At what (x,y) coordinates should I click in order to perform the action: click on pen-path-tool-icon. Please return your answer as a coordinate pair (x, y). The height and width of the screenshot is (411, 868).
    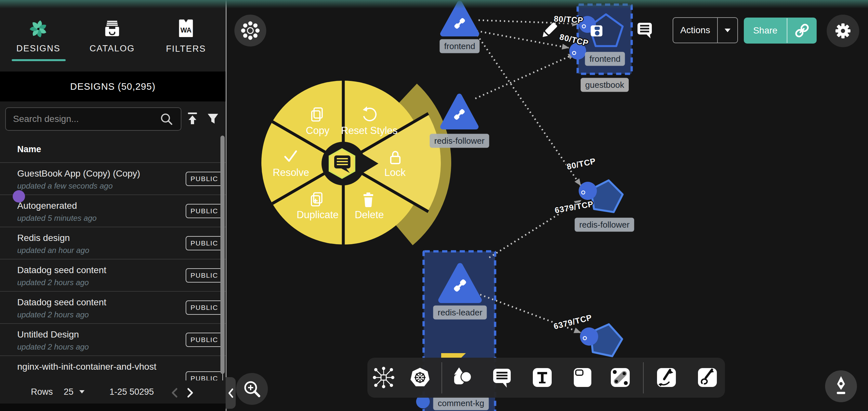
    Looking at the image, I should click on (666, 378).